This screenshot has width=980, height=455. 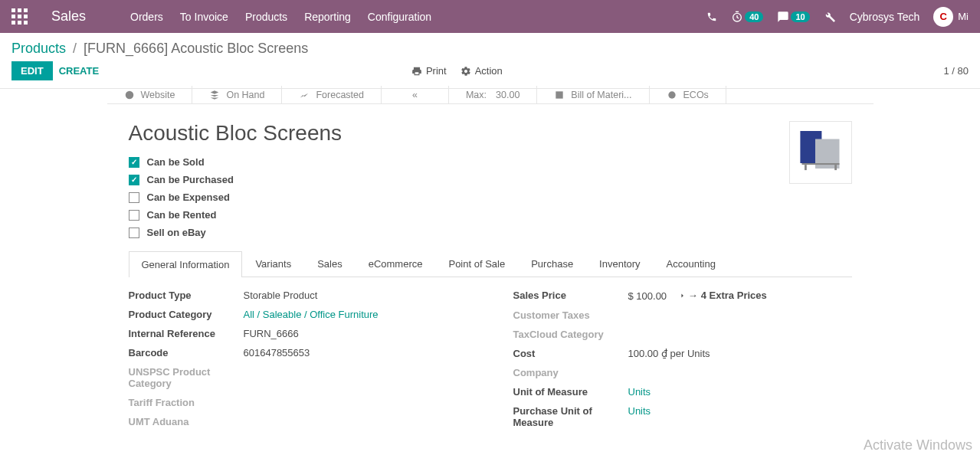 What do you see at coordinates (176, 162) in the screenshot?
I see `checkbox-label: Can be Sold` at bounding box center [176, 162].